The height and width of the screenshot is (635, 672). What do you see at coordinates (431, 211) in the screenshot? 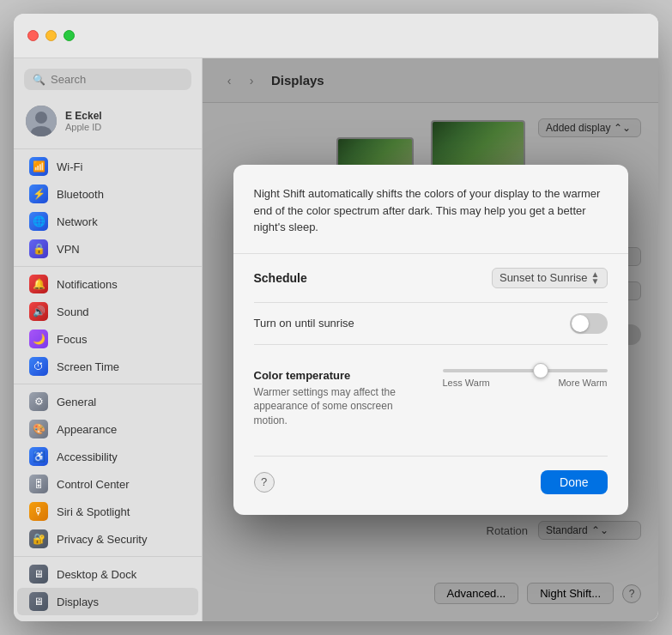
I see `modal-description: Night Shift automatically shifts the col…` at bounding box center [431, 211].